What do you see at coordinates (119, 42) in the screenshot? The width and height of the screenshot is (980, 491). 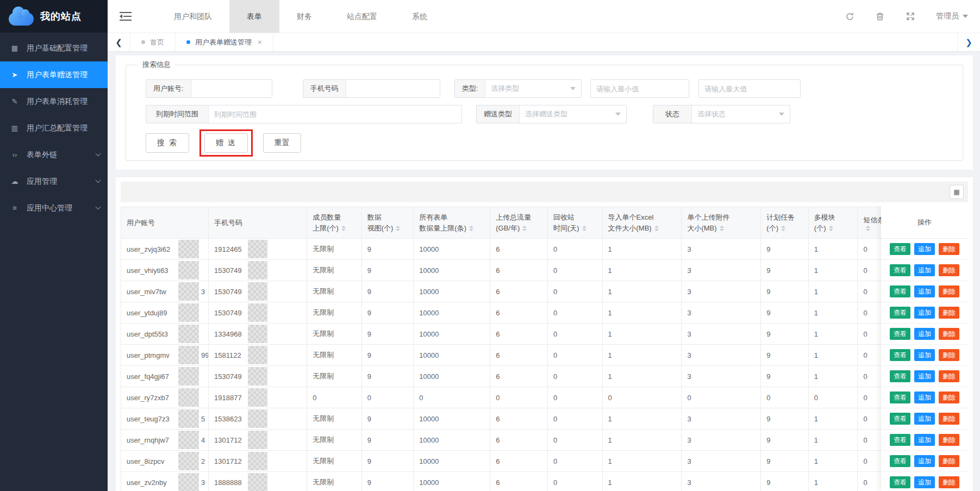 I see `tabs-scroll-left-icon: ❮` at bounding box center [119, 42].